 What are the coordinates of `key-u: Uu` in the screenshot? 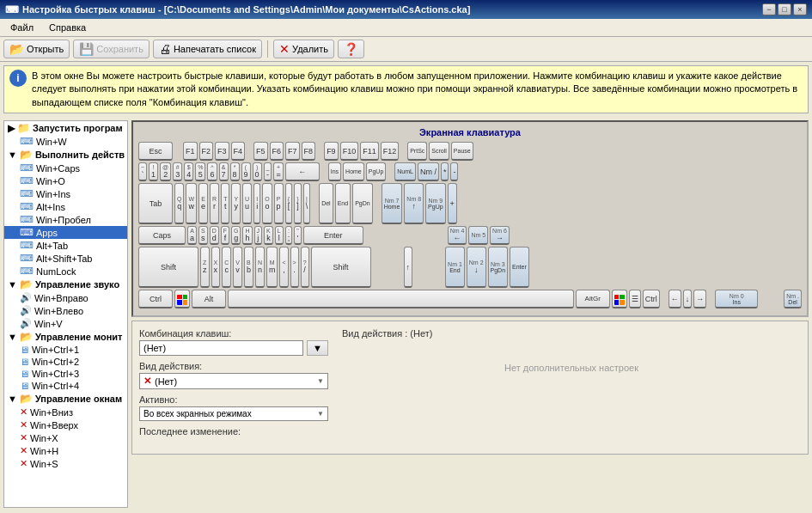 It's located at (247, 204).